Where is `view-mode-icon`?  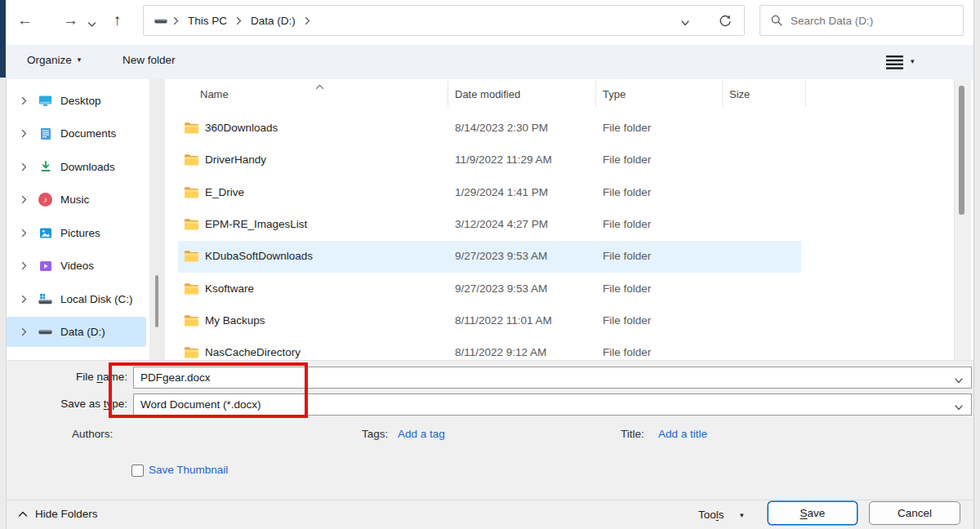
view-mode-icon is located at coordinates (895, 64).